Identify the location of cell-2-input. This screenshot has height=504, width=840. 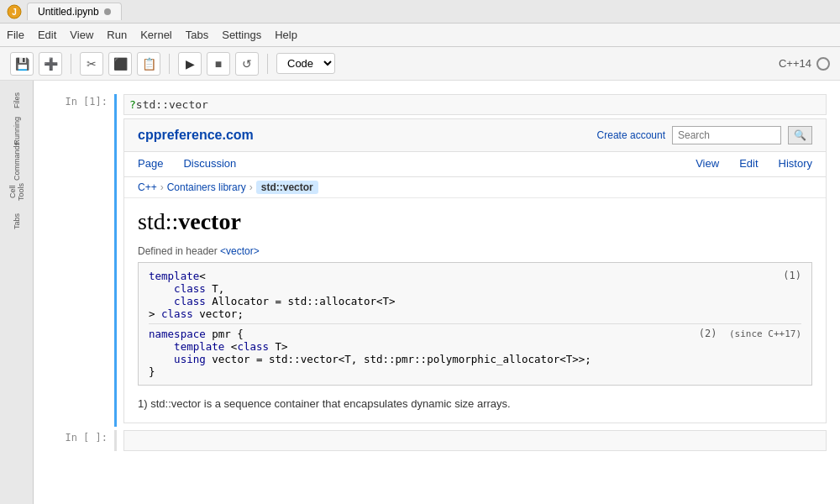
(475, 440).